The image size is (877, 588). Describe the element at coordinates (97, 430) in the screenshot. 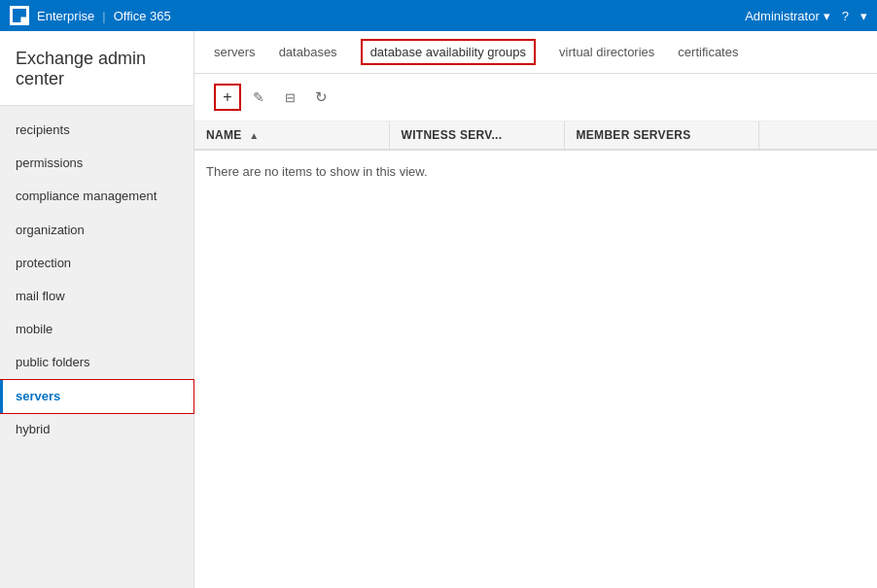

I see `sidebar-item-hybrid: hybrid` at that location.